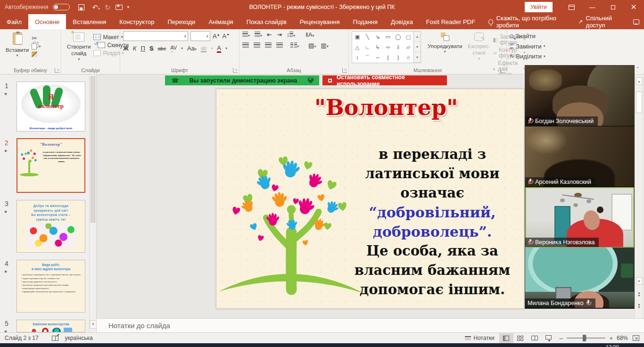 Image resolution: width=644 pixels, height=347 pixels. What do you see at coordinates (235, 70) in the screenshot?
I see `font-dialog-launcher: ↘` at bounding box center [235, 70].